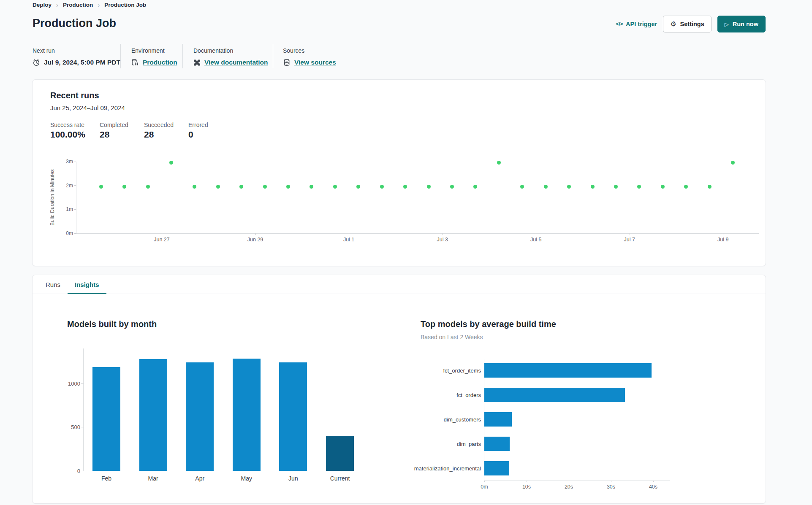  I want to click on divider, so click(121, 56).